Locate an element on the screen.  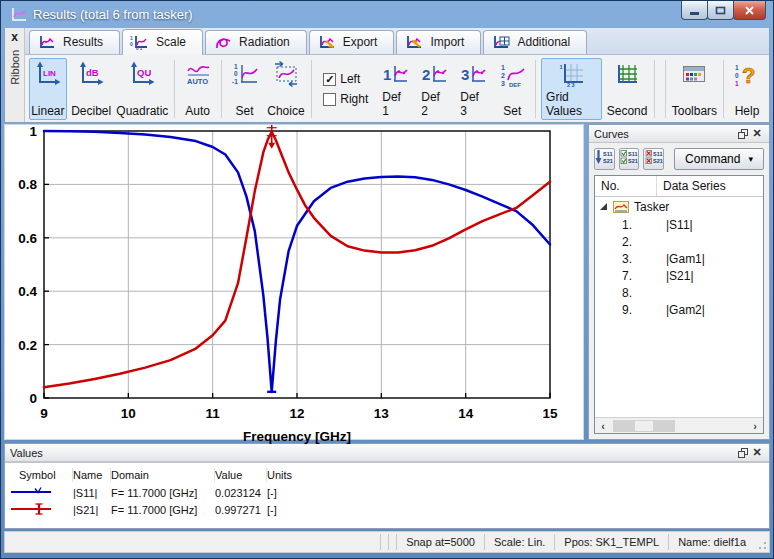
checkbox-right-box is located at coordinates (330, 100).